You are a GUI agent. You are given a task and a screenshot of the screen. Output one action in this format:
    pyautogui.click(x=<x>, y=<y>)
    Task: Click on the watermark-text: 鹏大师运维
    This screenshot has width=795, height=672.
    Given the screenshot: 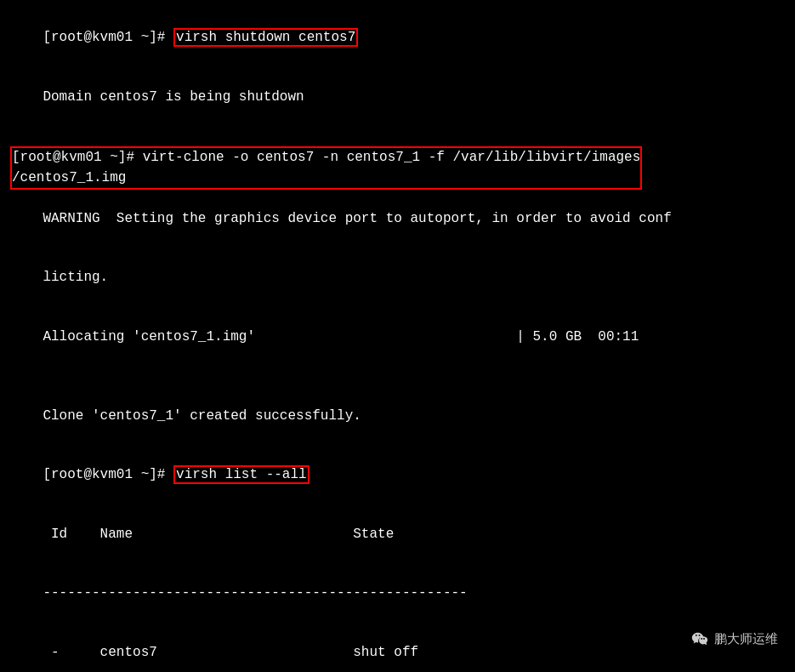 What is the action you would take?
    pyautogui.click(x=747, y=640)
    